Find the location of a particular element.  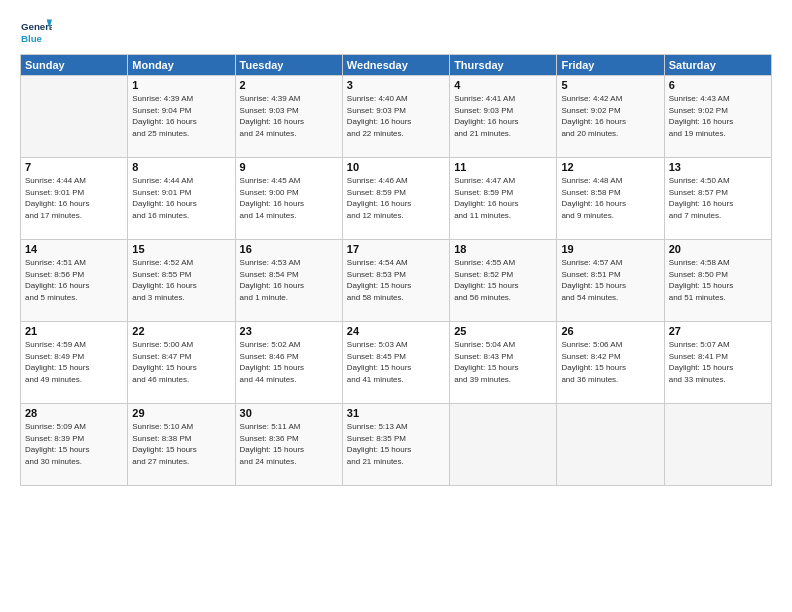

weekday-header-thursday: Thursday is located at coordinates (504, 66).